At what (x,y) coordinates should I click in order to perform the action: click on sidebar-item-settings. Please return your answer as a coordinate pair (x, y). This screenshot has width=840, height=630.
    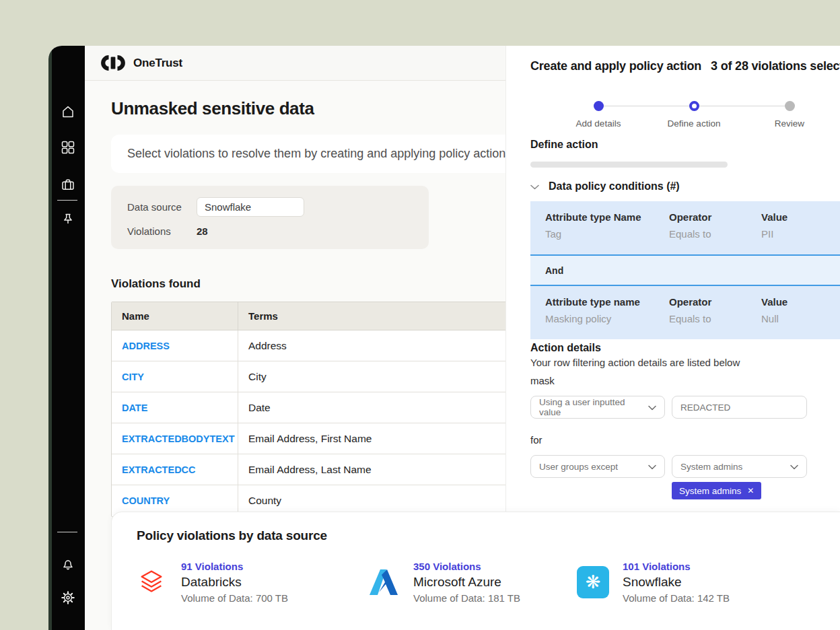
    Looking at the image, I should click on (68, 599).